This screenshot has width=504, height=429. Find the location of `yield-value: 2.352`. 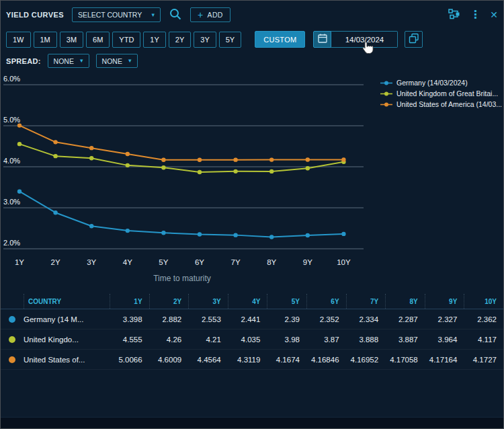

yield-value: 2.352 is located at coordinates (327, 319).